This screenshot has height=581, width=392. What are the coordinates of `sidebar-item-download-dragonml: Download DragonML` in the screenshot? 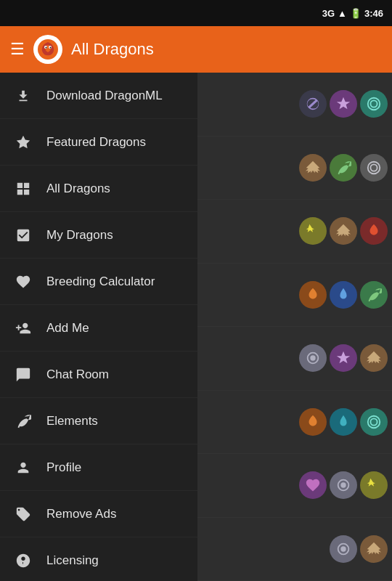 It's located at (99, 96).